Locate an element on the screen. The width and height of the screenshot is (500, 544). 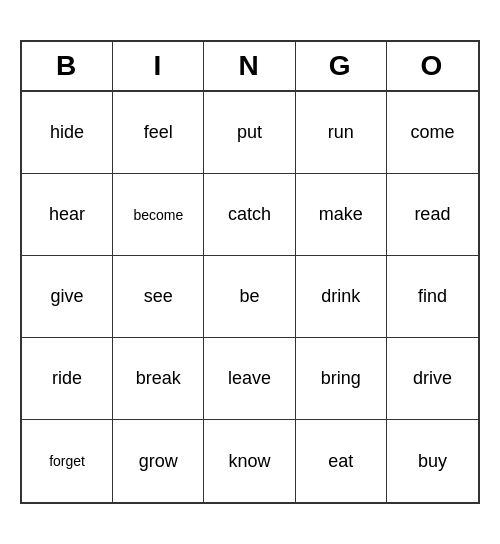
bingo-cell: feel is located at coordinates (158, 133).